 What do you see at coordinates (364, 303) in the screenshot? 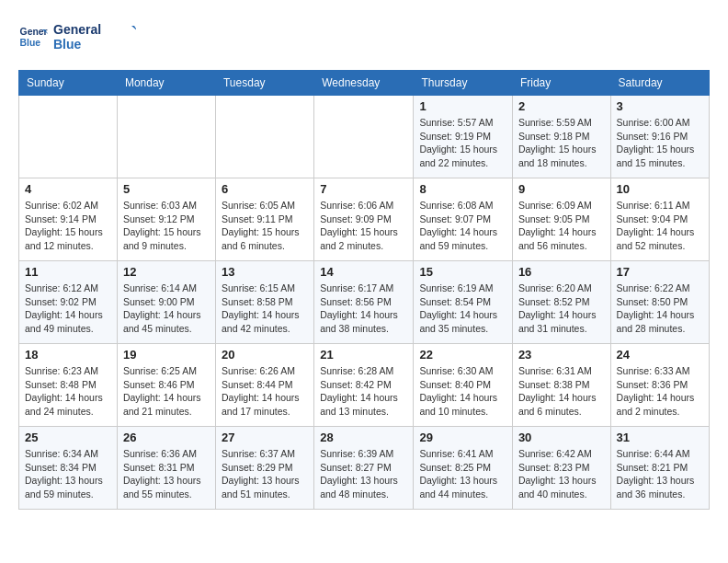
I see `calendar-cell: 14 Sunrise: 6:17 AM Sunset: 8:56 PM Dayl…` at bounding box center [364, 303].